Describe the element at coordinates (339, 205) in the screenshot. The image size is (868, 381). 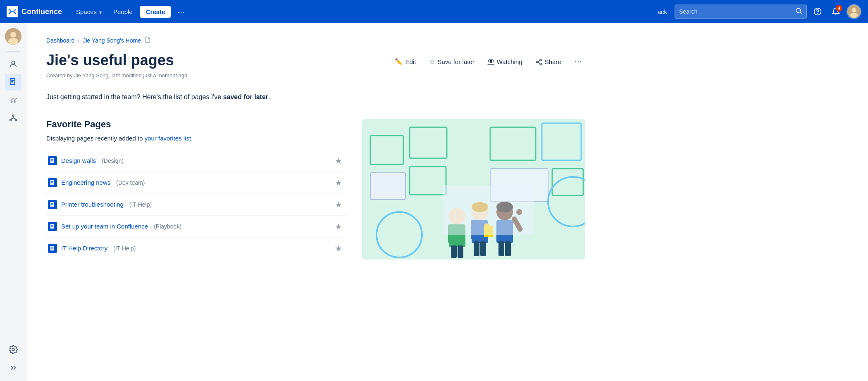
I see `star-button-3: ★` at that location.